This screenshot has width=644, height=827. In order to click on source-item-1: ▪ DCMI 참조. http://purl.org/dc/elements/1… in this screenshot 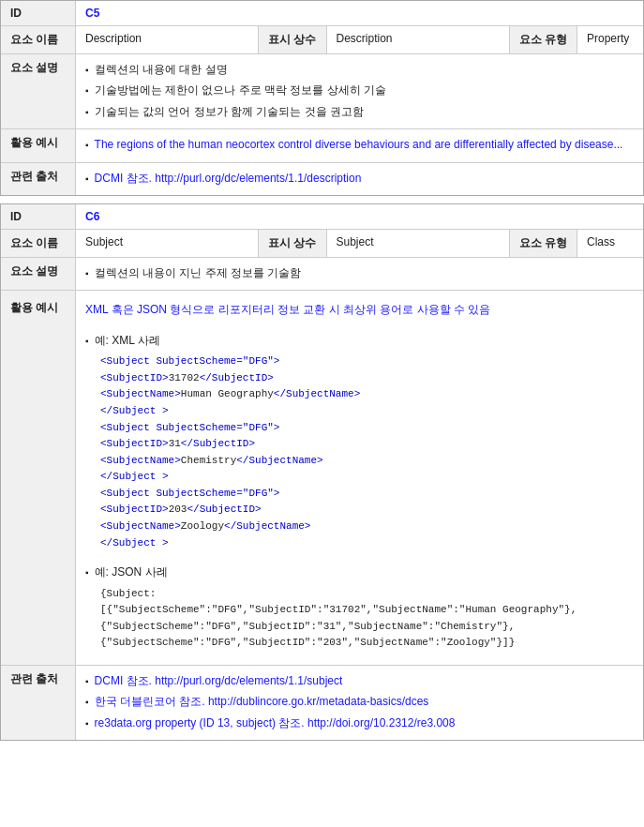, I will do `click(360, 681)`.